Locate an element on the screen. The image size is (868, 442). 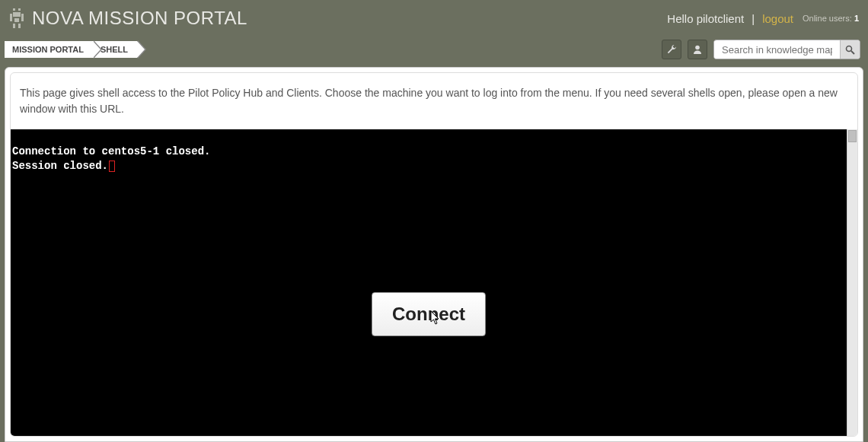
search-icon is located at coordinates (850, 50).